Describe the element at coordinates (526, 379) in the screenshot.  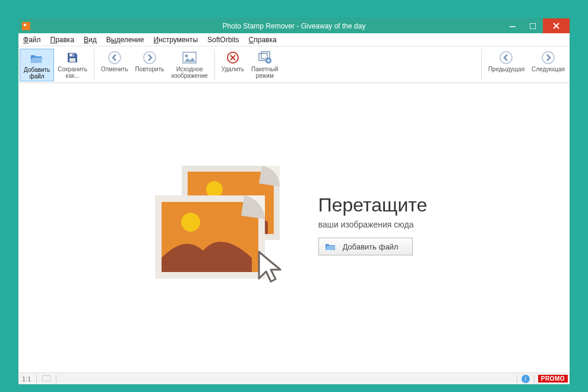
I see `info-button: i` at that location.